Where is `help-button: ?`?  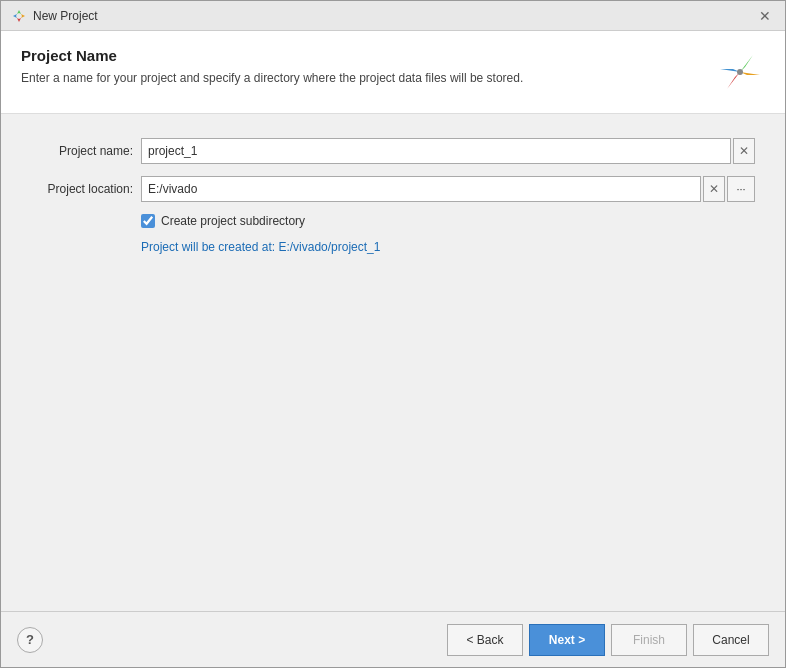 help-button: ? is located at coordinates (30, 640).